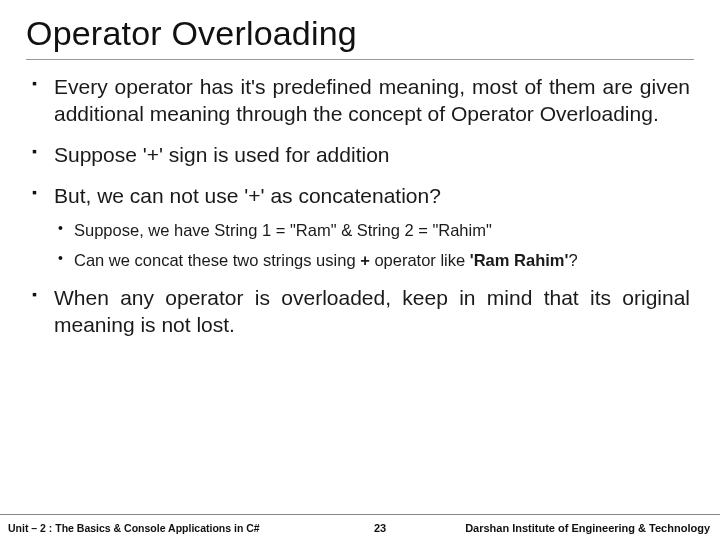  What do you see at coordinates (360, 527) in the screenshot?
I see `footer-bar: Unit – 2 : The Basics & Console Applicat…` at bounding box center [360, 527].